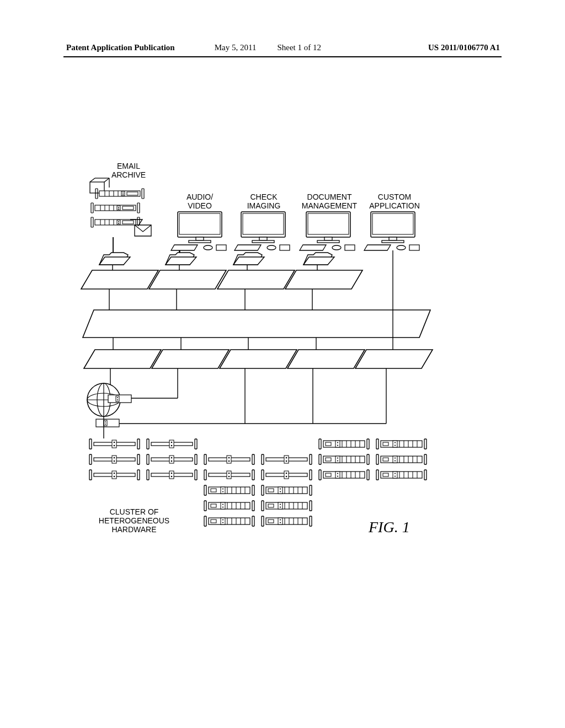  I want to click on para-documents, so click(324, 280).